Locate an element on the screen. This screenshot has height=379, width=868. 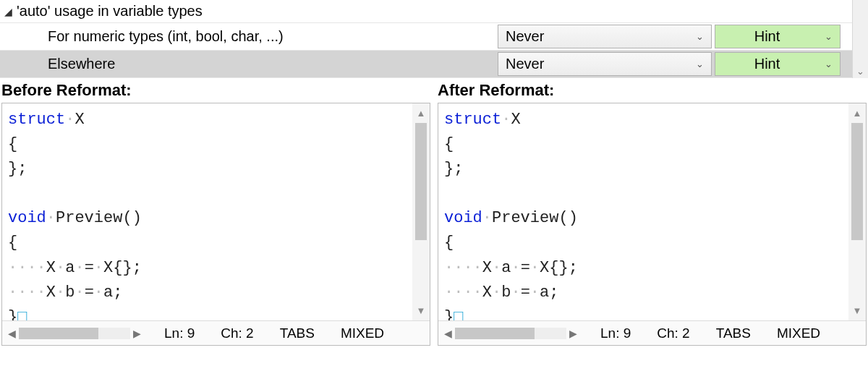
value-dropdown-numeric: Never ⌄ is located at coordinates (605, 36).